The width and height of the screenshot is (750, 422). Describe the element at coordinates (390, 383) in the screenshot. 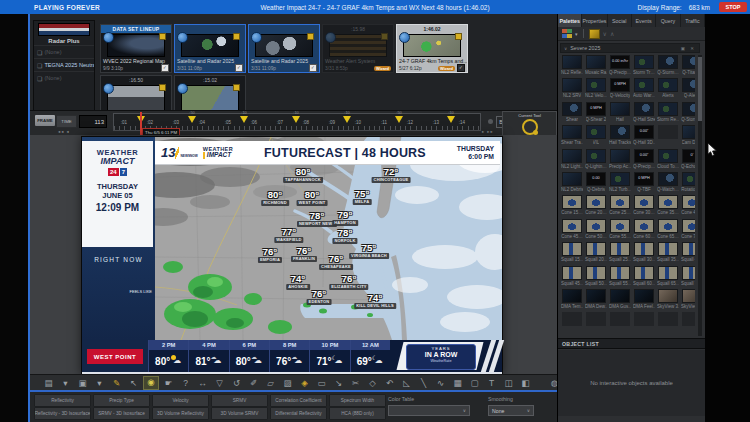

I see `undo-icon: ↶` at that location.